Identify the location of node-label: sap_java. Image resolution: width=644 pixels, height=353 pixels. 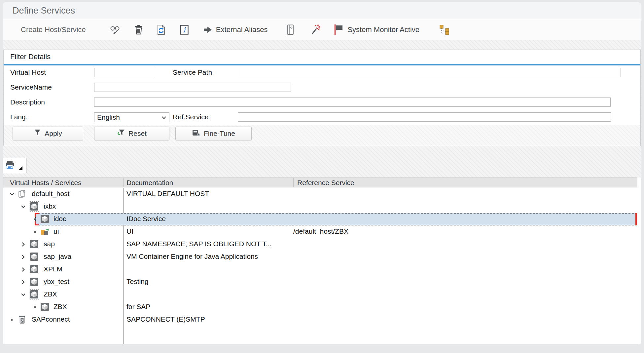
(57, 256).